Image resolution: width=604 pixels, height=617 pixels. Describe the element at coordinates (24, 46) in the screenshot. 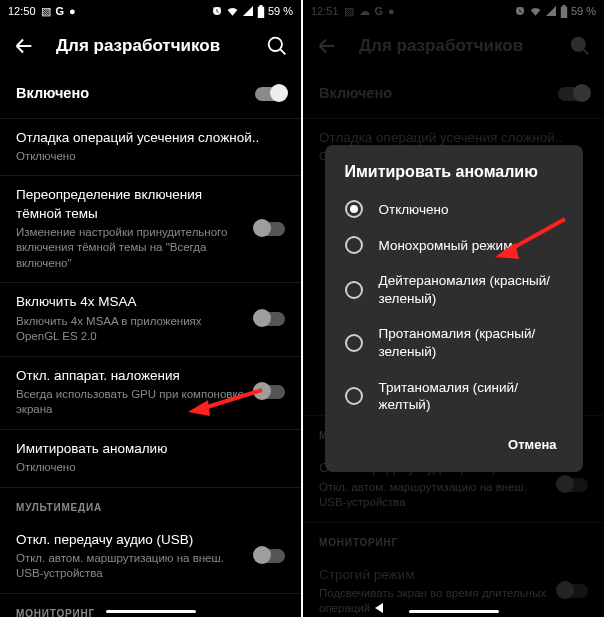

I see `back-button` at that location.